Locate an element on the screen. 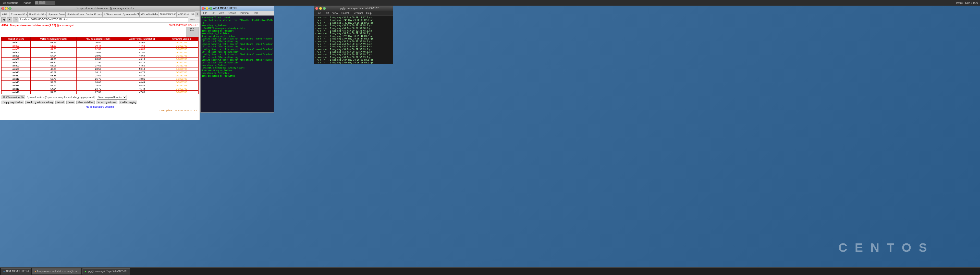 The image size is (980, 275). term-menu-help: Help is located at coordinates (369, 13).